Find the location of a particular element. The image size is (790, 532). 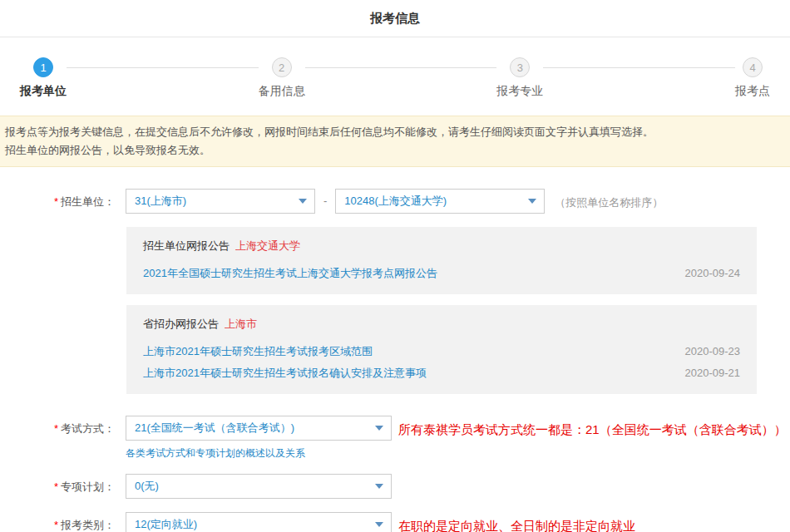

field-row-exam-method: *考试方式： 21(全国统一考试（含联合考试）) 所有泰祺学员考试方式统一都是：… is located at coordinates (395, 438).